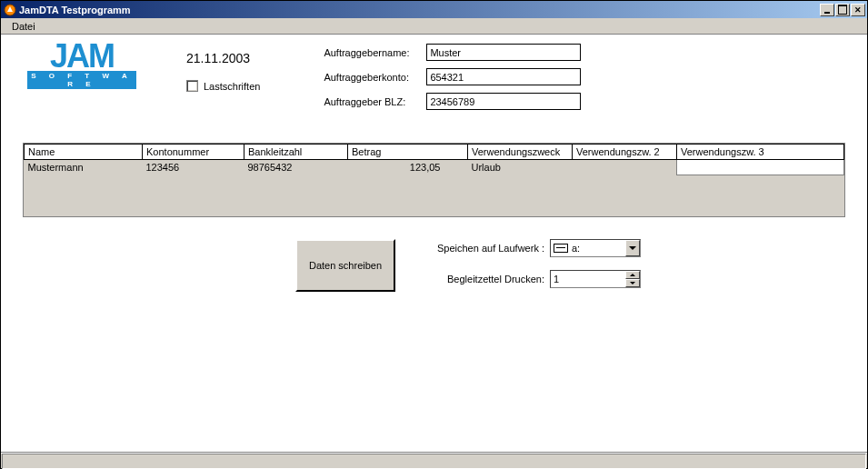  What do you see at coordinates (408, 153) in the screenshot?
I see `col-betrag: Betrag` at bounding box center [408, 153].